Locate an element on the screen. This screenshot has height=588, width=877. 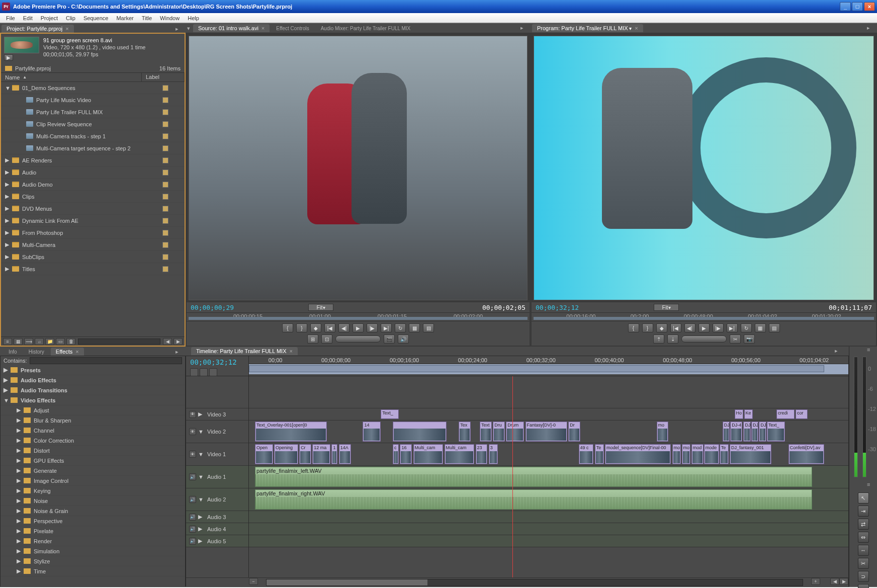
timeline-h-scrollbar is located at coordinates (535, 582).